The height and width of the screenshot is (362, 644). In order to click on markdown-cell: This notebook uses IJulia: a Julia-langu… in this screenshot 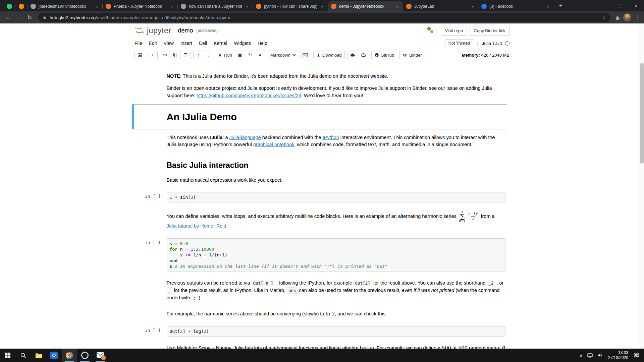, I will do `click(320, 141)`.